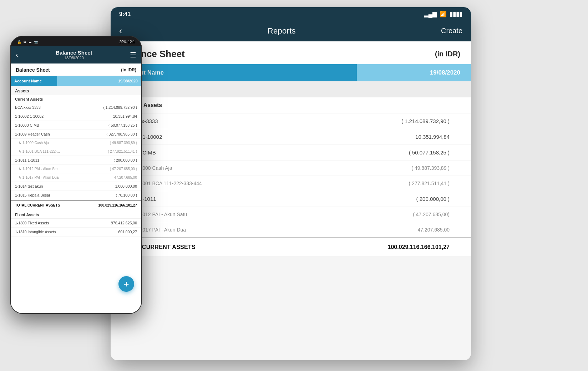  What do you see at coordinates (17, 55) in the screenshot?
I see `phone-back-button: ‹` at bounding box center [17, 55].